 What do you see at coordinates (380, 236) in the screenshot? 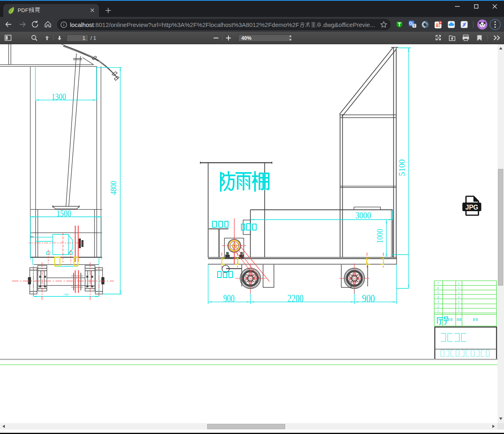
I see `svg-text: 1000` at bounding box center [380, 236].